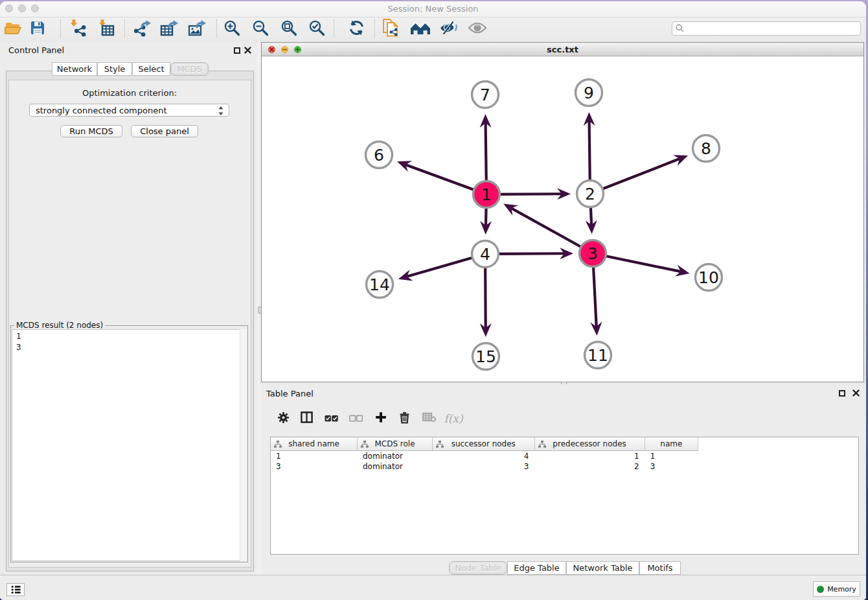 The height and width of the screenshot is (600, 868). I want to click on memory-button: Memory, so click(837, 589).